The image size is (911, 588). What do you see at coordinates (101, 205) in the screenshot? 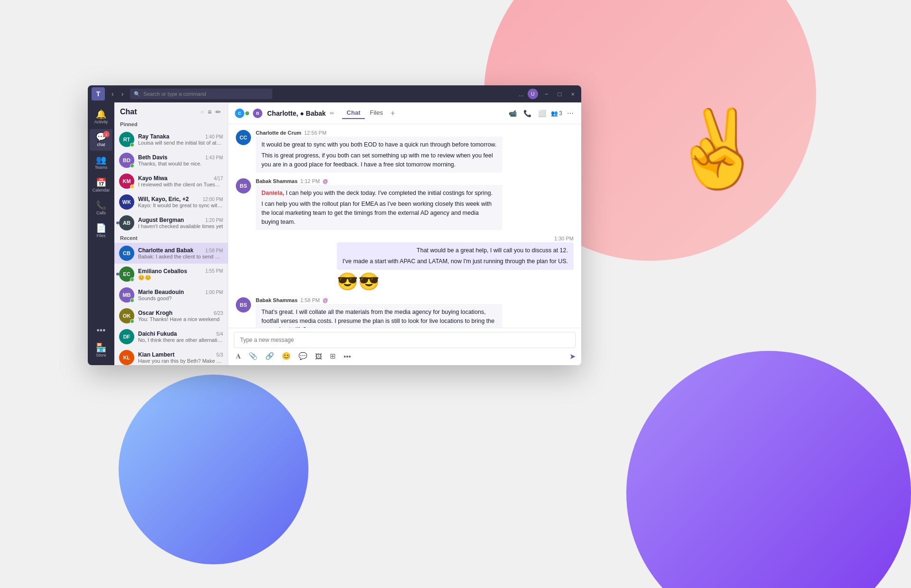
I see `calls-icon: 📞` at bounding box center [101, 205].